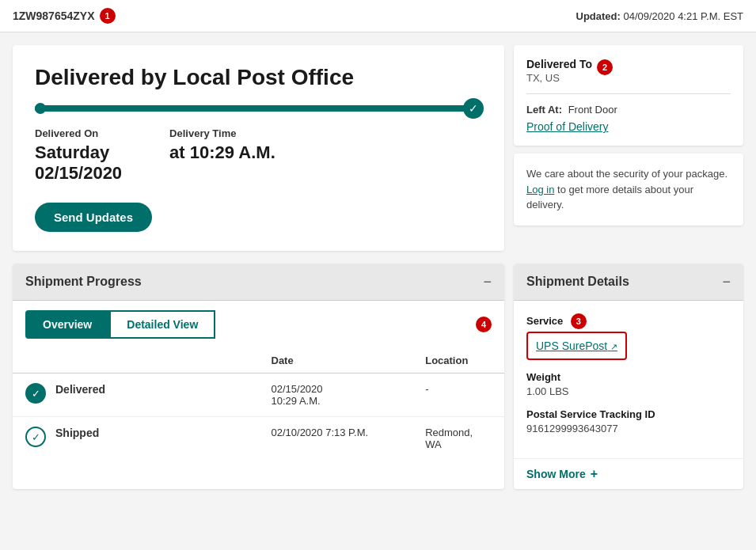  I want to click on show-more-link: Show More, so click(556, 474).